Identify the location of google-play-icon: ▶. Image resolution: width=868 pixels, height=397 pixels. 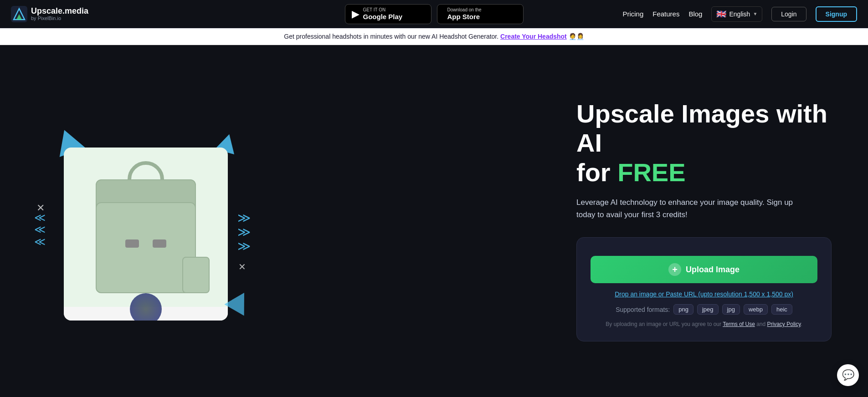
(355, 14).